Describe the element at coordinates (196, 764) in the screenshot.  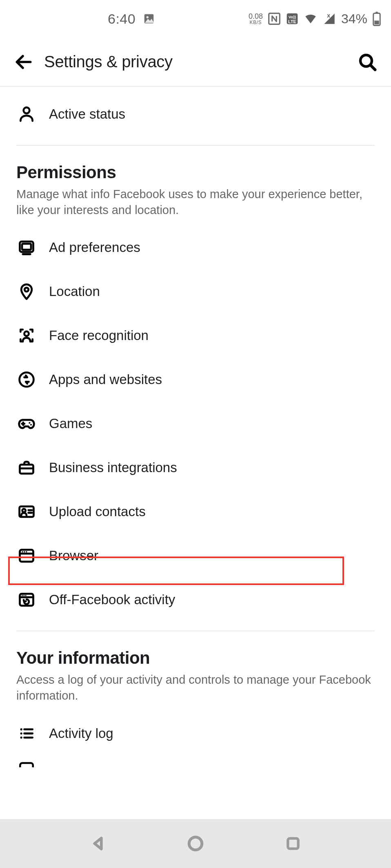
I see `item-partial-next` at that location.